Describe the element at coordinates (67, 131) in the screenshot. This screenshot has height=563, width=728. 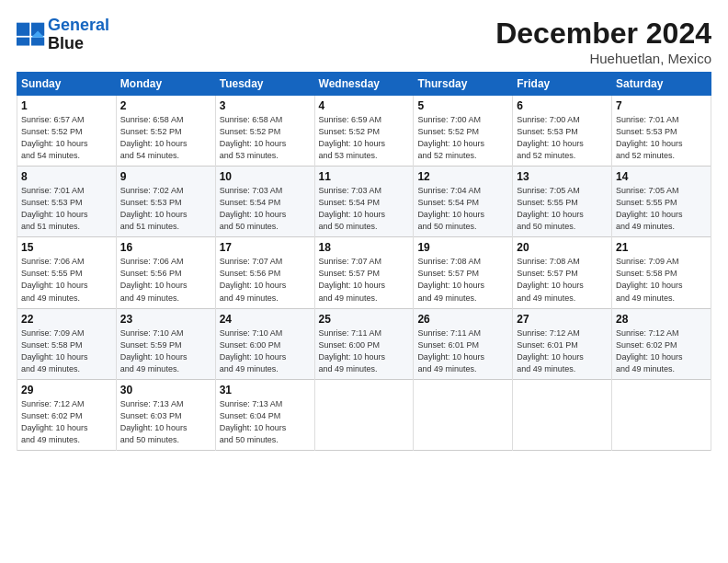
I see `day-cell-1: 1 Sunrise: 6:57 AM Sunset: 5:52 PM Dayli…` at that location.